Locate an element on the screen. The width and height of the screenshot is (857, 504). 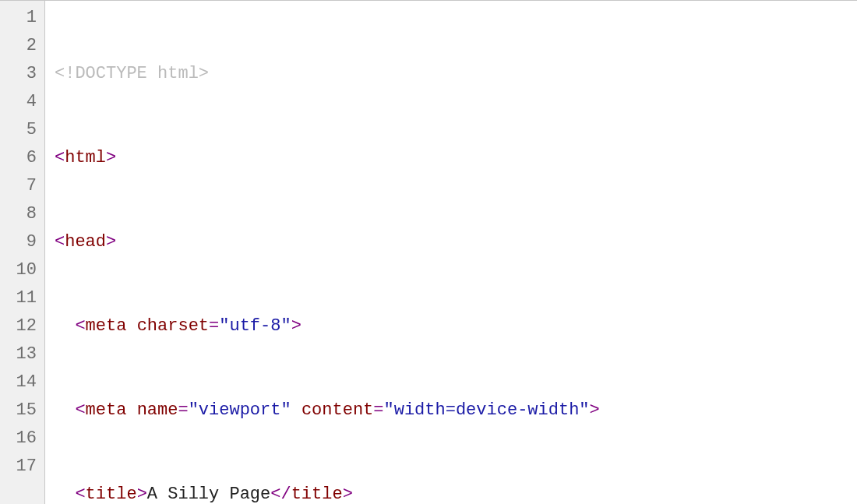
doctype: <!DOCTYPE html> is located at coordinates (132, 73).